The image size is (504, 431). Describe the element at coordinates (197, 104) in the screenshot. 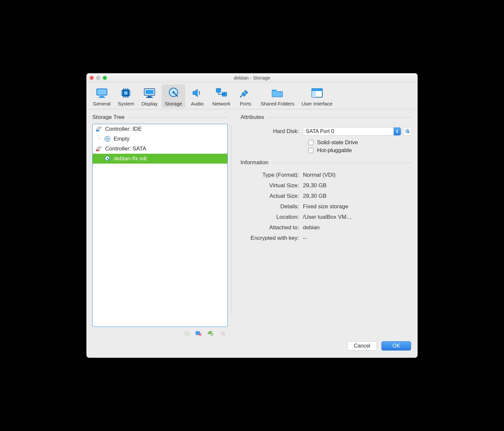

I see `tab-label: Audio` at that location.